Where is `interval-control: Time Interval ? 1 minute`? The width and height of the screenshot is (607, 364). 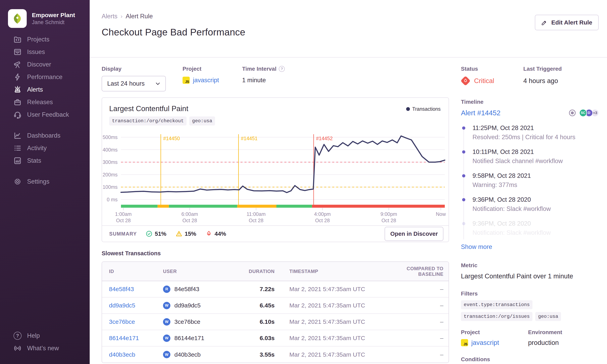 interval-control: Time Interval ? 1 minute is located at coordinates (263, 78).